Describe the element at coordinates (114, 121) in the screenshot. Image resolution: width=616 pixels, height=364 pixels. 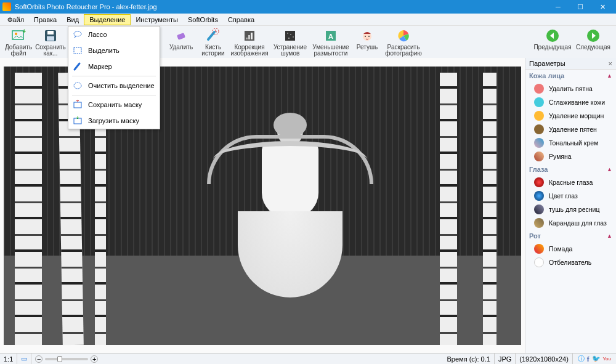
I see `dropdown-load-mask: Загрузить маску` at that location.